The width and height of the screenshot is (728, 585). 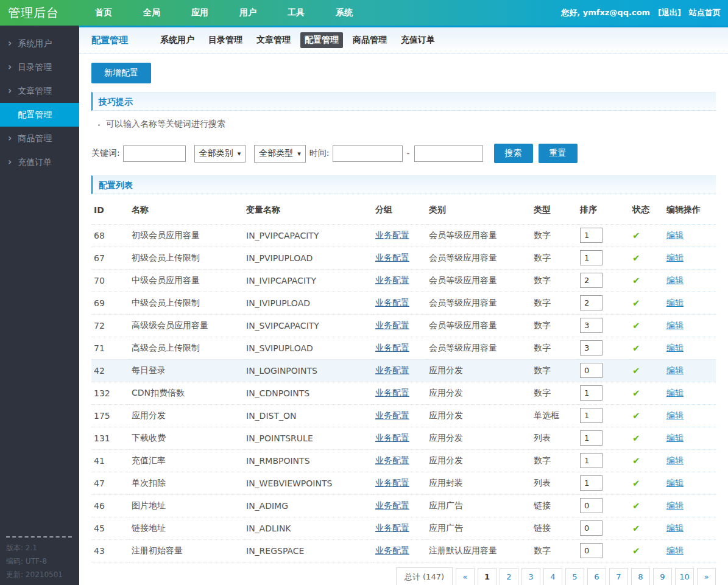 What do you see at coordinates (177, 40) in the screenshot?
I see `tab-0: 系统用户` at bounding box center [177, 40].